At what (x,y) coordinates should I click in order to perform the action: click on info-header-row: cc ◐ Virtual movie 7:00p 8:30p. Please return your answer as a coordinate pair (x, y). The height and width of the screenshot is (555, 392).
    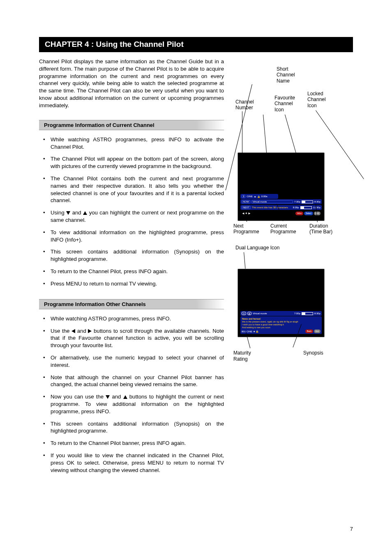
    Looking at the image, I should click on (281, 313).